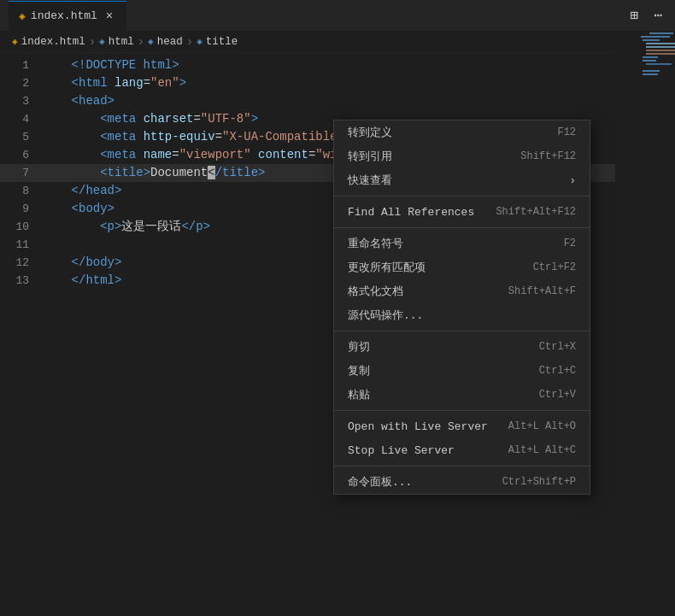 The image size is (675, 616). I want to click on minimap-svg, so click(645, 65).